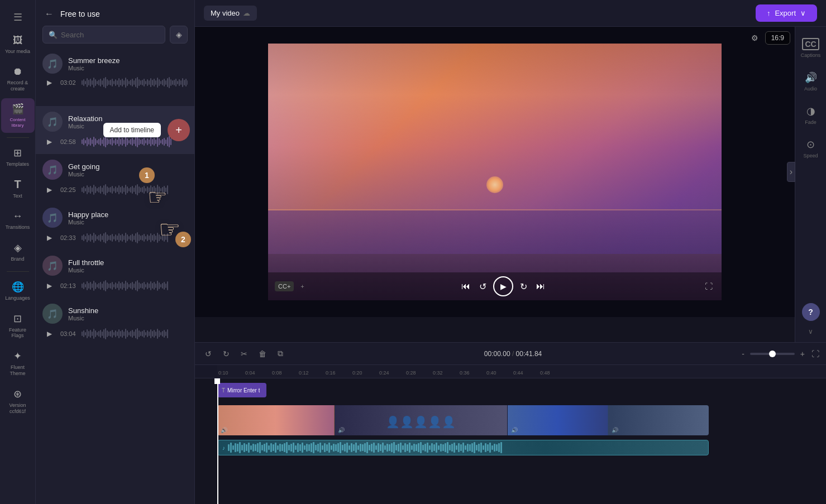 The image size is (826, 504). Describe the element at coordinates (128, 118) in the screenshot. I see `track-name: Relaxation` at that location.